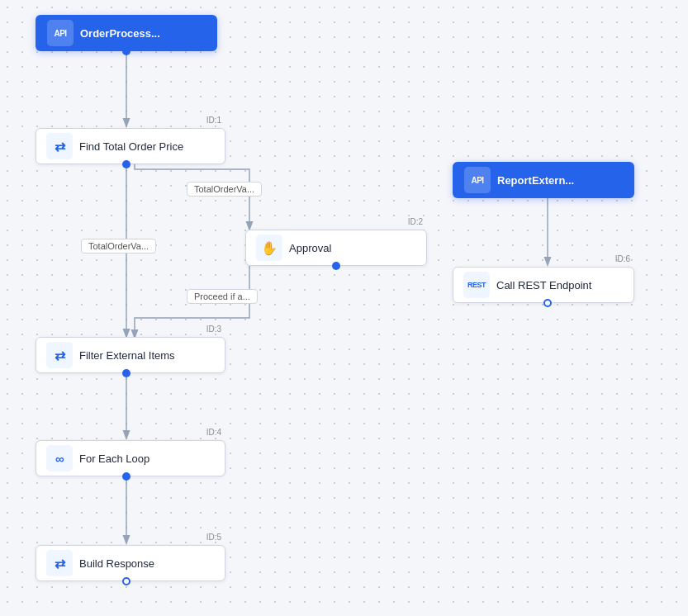  Describe the element at coordinates (477, 285) in the screenshot. I see `rest-icon: REST` at that location.